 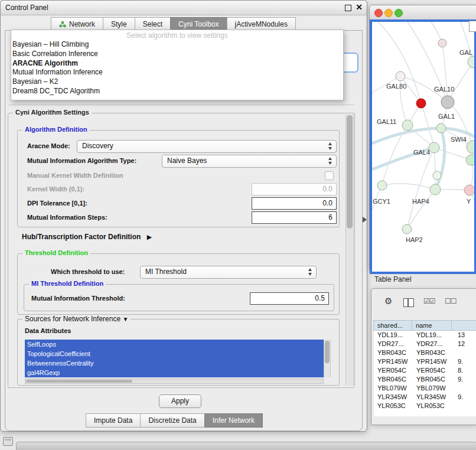 I want to click on tab-label: Infer Network, so click(x=234, y=420).